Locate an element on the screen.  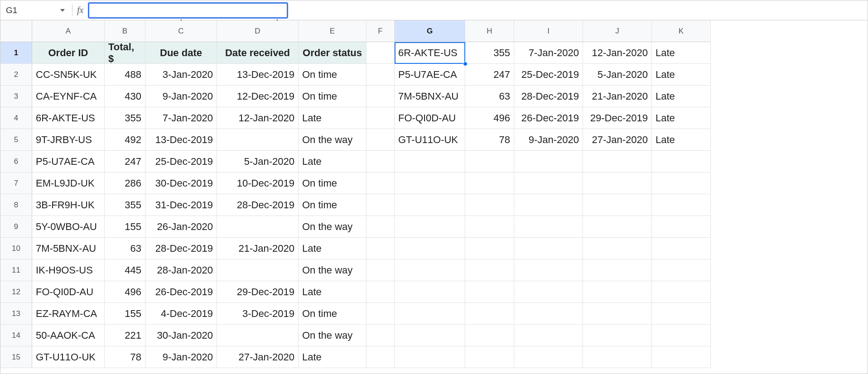
cell-H8 is located at coordinates (490, 205).